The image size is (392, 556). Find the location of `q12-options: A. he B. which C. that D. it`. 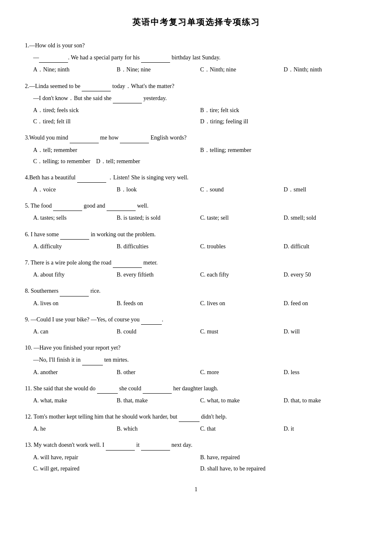

q12-options: A. he B. which C. that D. it is located at coordinates (200, 429).